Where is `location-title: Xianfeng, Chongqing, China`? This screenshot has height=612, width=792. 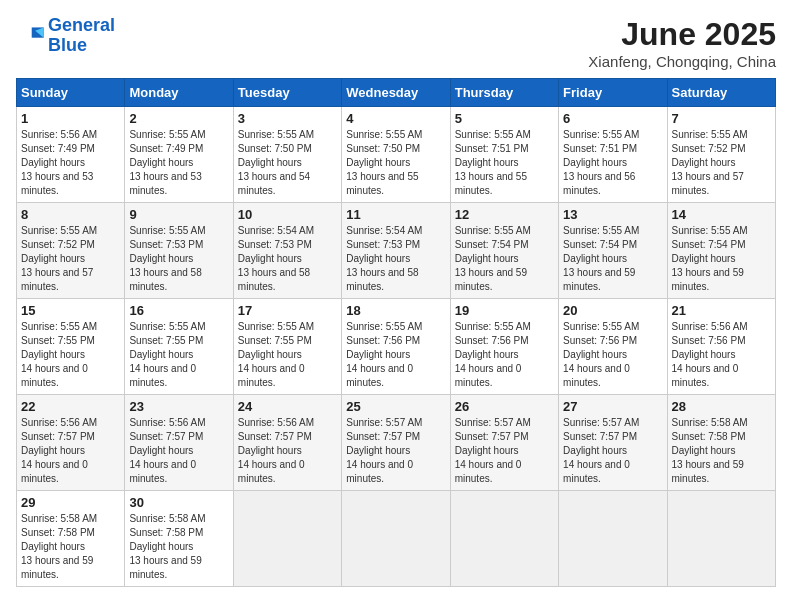 location-title: Xianfeng, Chongqing, China is located at coordinates (682, 62).